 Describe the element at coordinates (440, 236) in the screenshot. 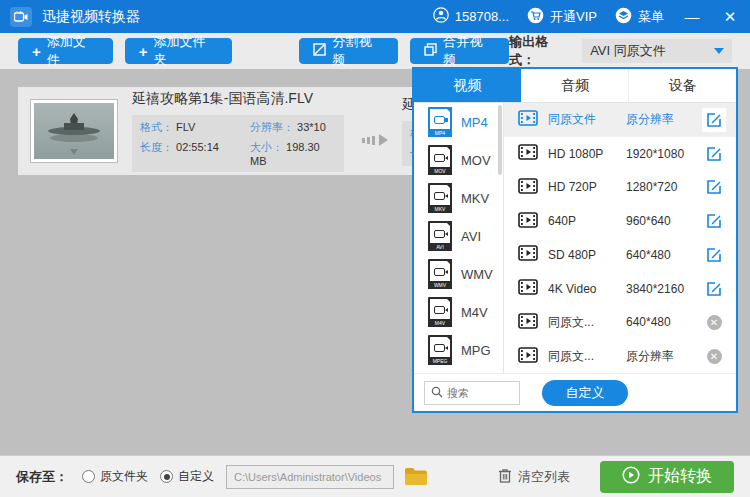

I see `file-video-icon: AVI` at that location.